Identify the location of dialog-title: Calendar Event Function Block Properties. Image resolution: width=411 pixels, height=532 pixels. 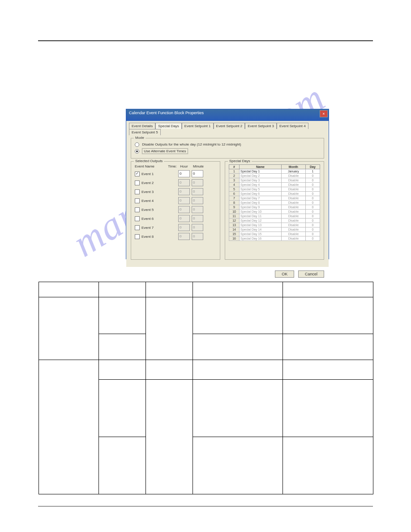
(167, 113).